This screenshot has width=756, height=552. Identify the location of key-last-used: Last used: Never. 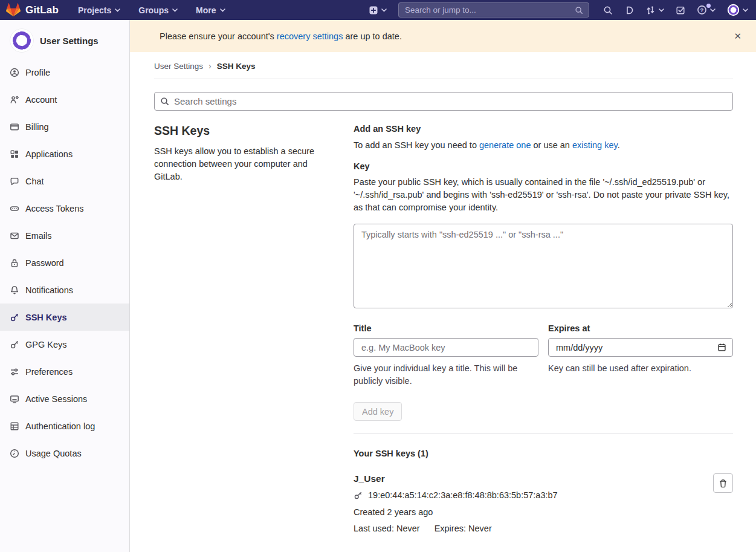
(387, 528).